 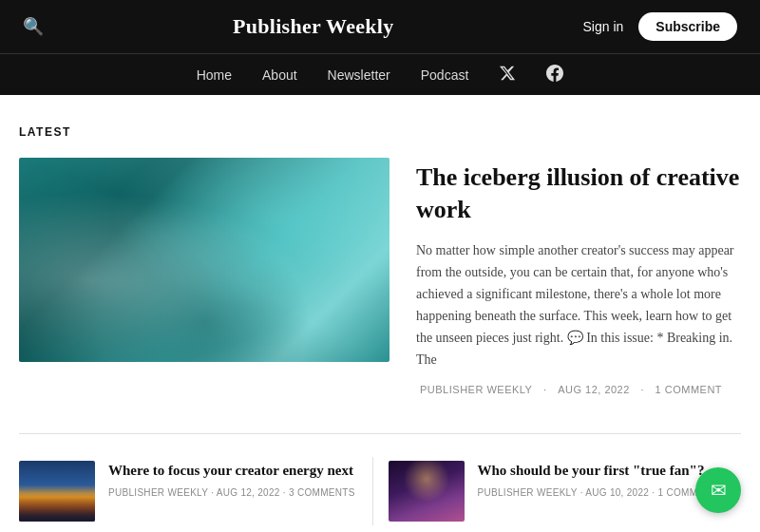 What do you see at coordinates (380, 74) in the screenshot?
I see `nav-bar: Home About Newsletter Podcast` at bounding box center [380, 74].